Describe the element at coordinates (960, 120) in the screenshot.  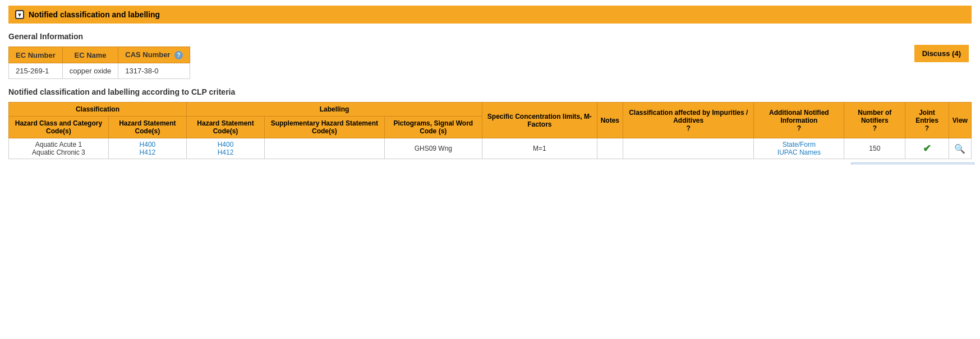
I see `view-header: View` at that location.